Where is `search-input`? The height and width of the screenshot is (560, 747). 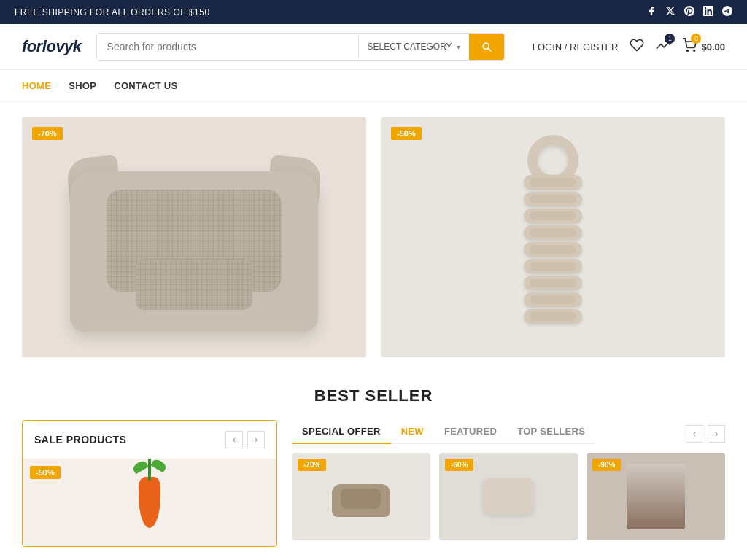 search-input is located at coordinates (228, 47).